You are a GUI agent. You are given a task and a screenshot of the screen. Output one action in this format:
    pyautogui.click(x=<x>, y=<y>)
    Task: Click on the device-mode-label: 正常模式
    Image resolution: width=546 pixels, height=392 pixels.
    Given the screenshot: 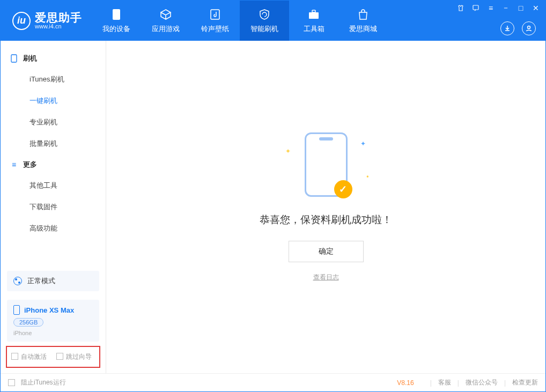 What is the action you would take?
    pyautogui.click(x=41, y=281)
    